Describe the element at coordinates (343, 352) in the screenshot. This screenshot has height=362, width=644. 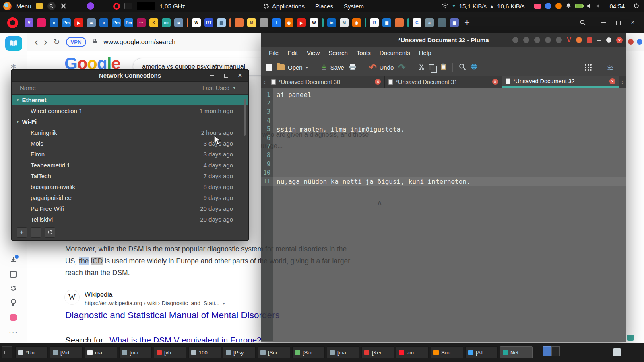
I see `taskbar-item: [ma...` at that location.